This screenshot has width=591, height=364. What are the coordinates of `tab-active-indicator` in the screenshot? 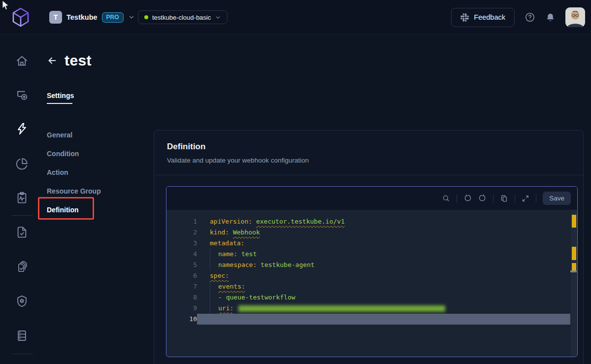 It's located at (60, 103).